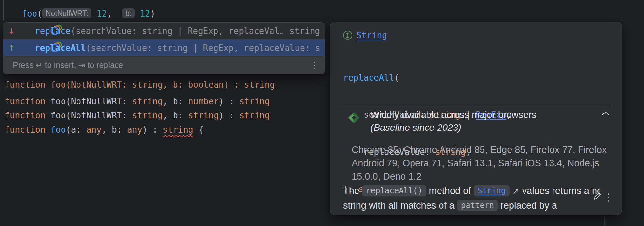 The height and width of the screenshot is (226, 644). I want to click on baseline-text: Widely available across major browsers (…, so click(453, 121).